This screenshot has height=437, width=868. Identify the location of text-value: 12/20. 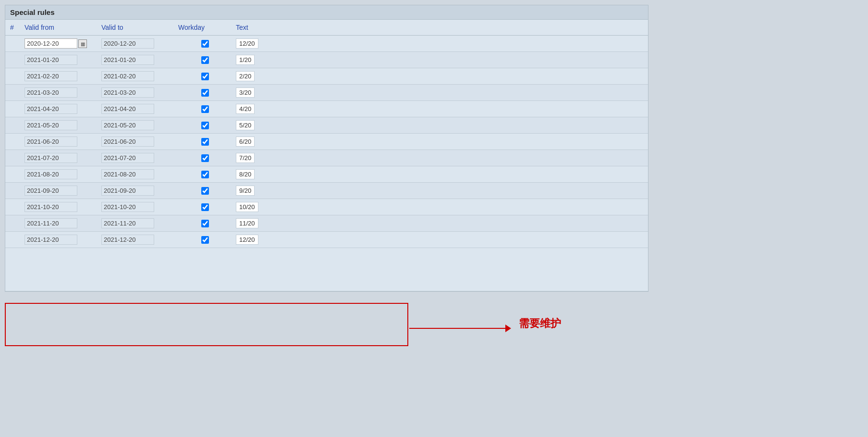
(247, 43).